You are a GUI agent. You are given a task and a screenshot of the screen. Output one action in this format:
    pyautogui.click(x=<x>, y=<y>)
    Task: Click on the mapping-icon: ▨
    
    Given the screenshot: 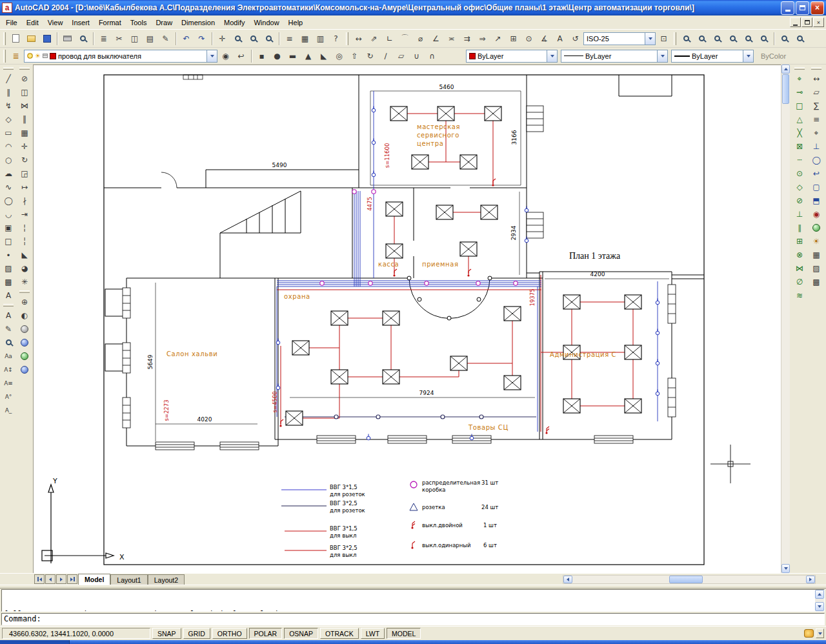 What is the action you would take?
    pyautogui.click(x=817, y=268)
    